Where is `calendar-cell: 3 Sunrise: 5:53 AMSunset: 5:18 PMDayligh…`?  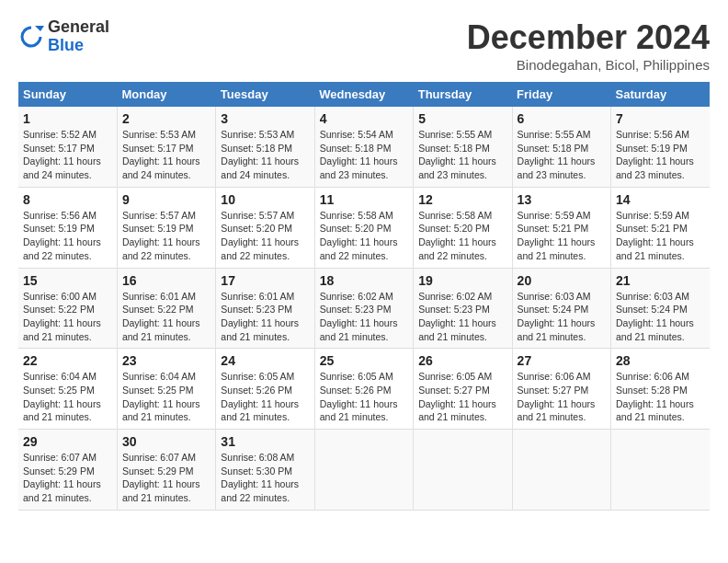 calendar-cell: 3 Sunrise: 5:53 AMSunset: 5:18 PMDayligh… is located at coordinates (265, 147).